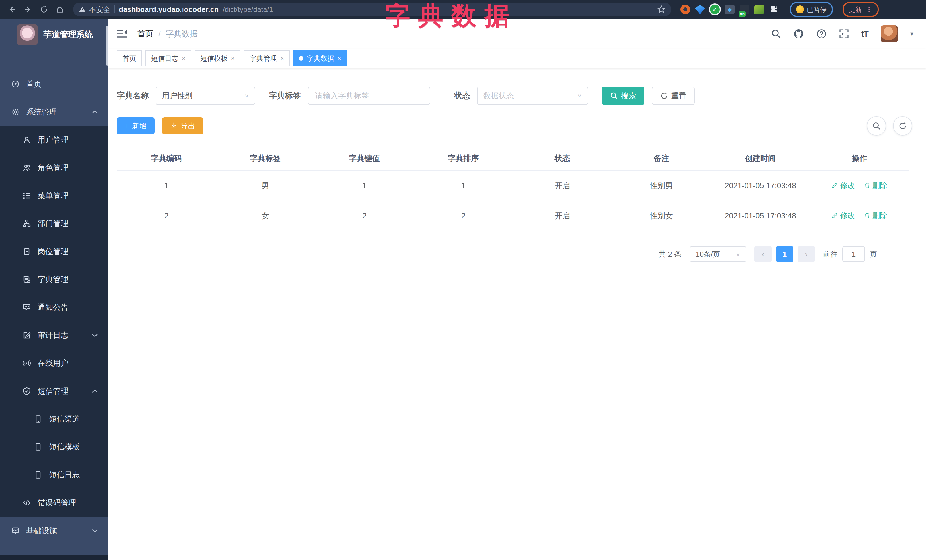 Image resolution: width=926 pixels, height=560 pixels. What do you see at coordinates (94, 10) in the screenshot?
I see `security-warning: 不安全` at bounding box center [94, 10].